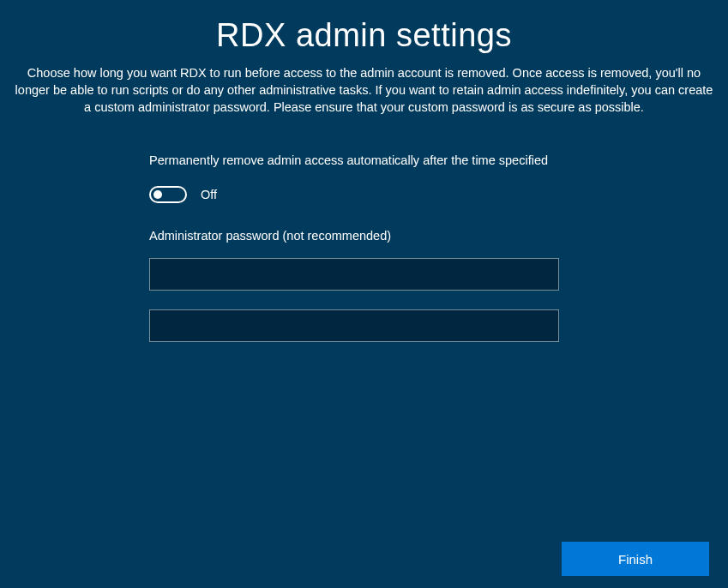 This screenshot has width=728, height=588. What do you see at coordinates (364, 27) in the screenshot?
I see `page-title: RDX admin settings` at bounding box center [364, 27].